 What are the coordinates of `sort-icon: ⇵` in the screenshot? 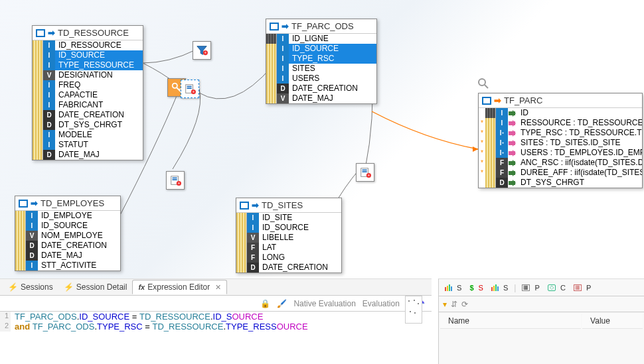 It's located at (454, 304).